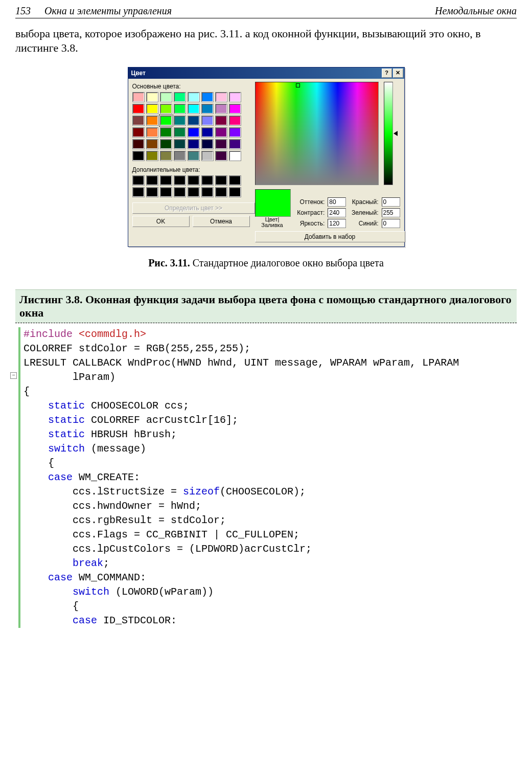  I want to click on define-color-button: Определить цвет >>, so click(194, 208).